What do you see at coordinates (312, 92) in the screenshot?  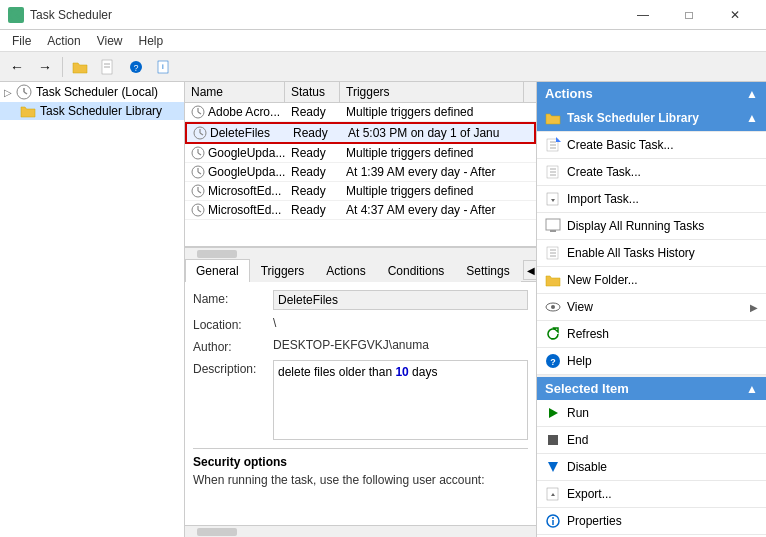 I see `col-header-status: Status` at bounding box center [312, 92].